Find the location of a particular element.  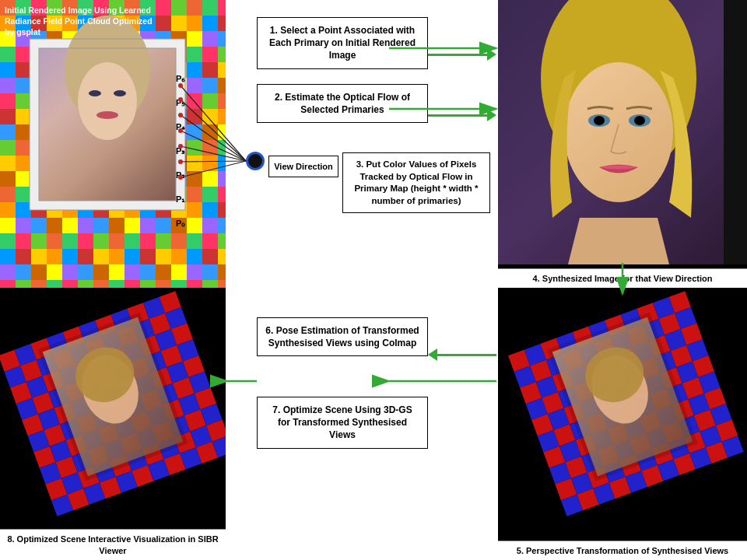

optimized-scene-image is located at coordinates (113, 424).